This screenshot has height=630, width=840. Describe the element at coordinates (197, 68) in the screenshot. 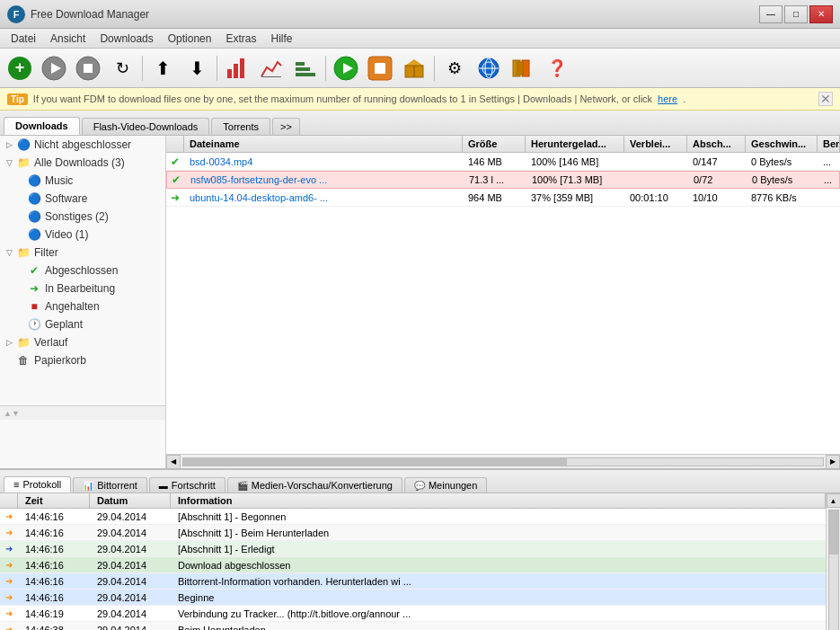

I see `move-down-button: ⬇` at that location.